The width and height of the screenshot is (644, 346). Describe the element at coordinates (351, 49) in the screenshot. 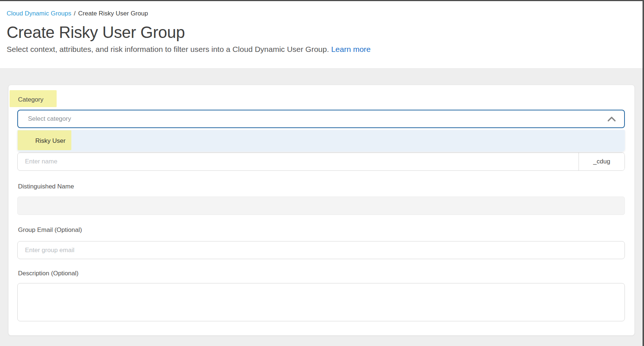

I see `learn-more-link: Learn more` at that location.